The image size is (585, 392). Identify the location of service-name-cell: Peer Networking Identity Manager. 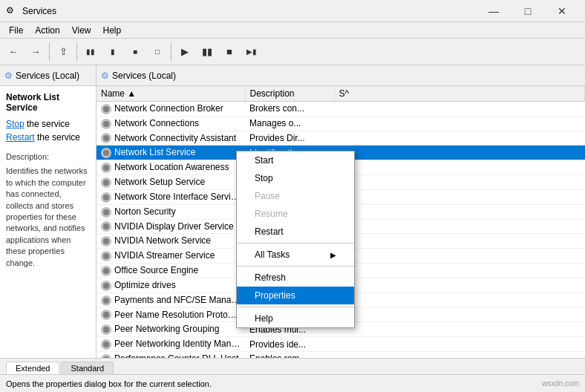
(171, 344).